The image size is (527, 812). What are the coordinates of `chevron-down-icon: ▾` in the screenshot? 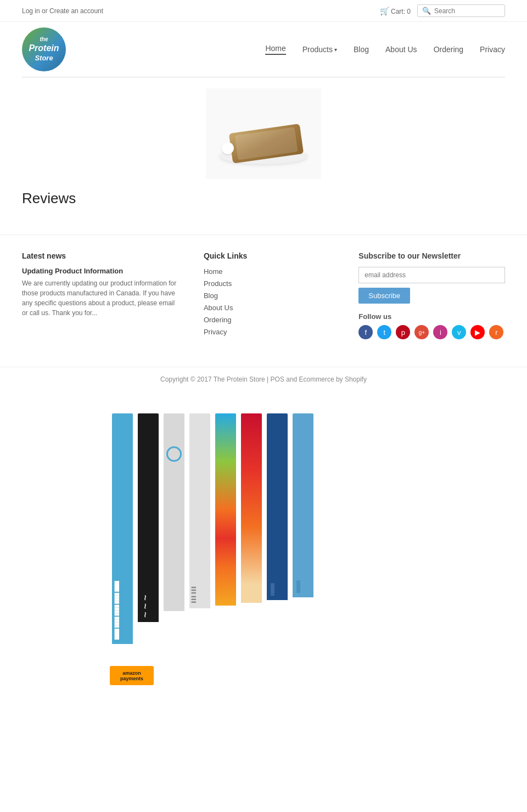 It's located at (336, 49).